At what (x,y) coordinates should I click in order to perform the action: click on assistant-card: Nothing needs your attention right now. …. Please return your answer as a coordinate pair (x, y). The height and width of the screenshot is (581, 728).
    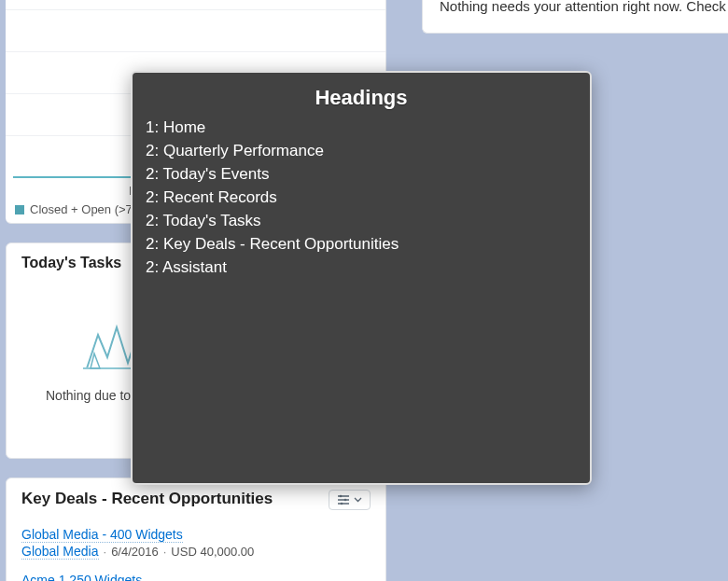
    Looking at the image, I should click on (575, 17).